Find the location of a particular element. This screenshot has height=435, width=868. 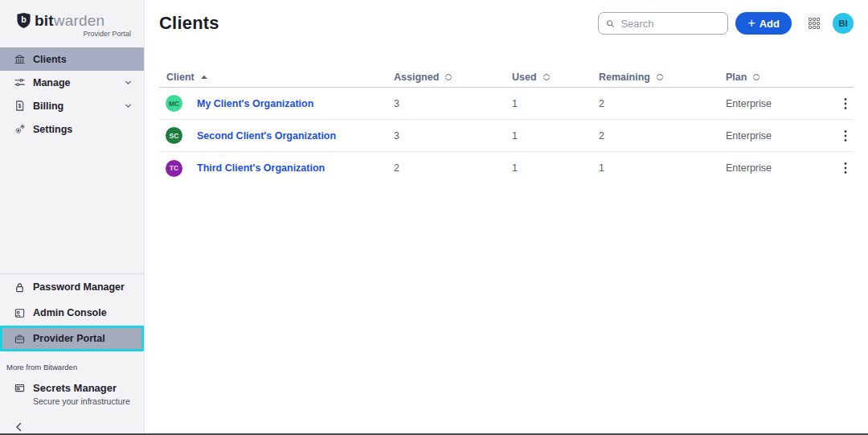

sidebar-item-label: Billing is located at coordinates (48, 106).